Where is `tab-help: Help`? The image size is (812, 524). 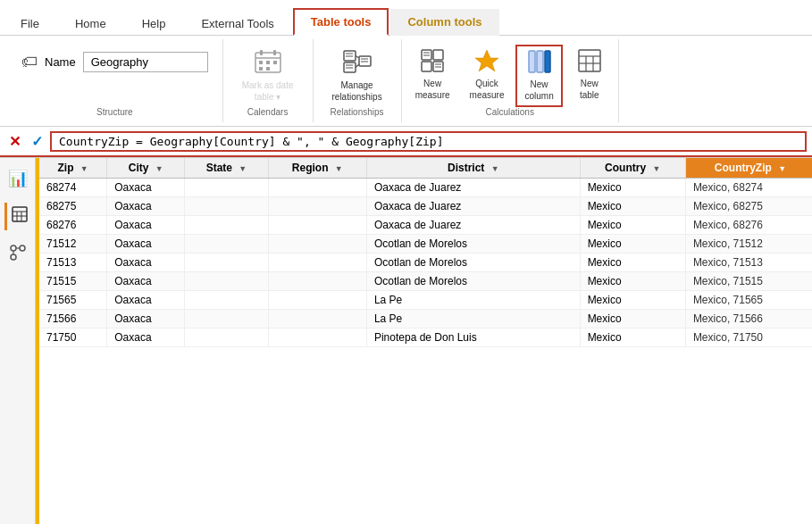 tab-help: Help is located at coordinates (154, 23).